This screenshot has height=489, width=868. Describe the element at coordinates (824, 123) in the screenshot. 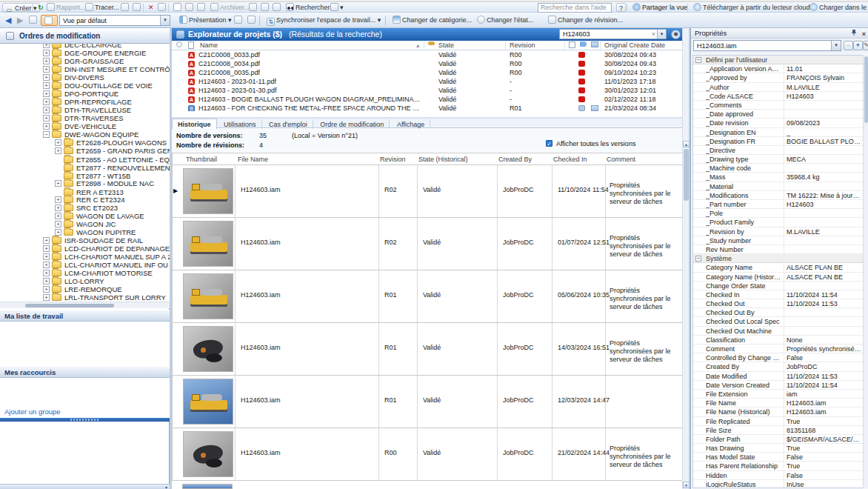

I see `property-value: 09/08/2023` at that location.